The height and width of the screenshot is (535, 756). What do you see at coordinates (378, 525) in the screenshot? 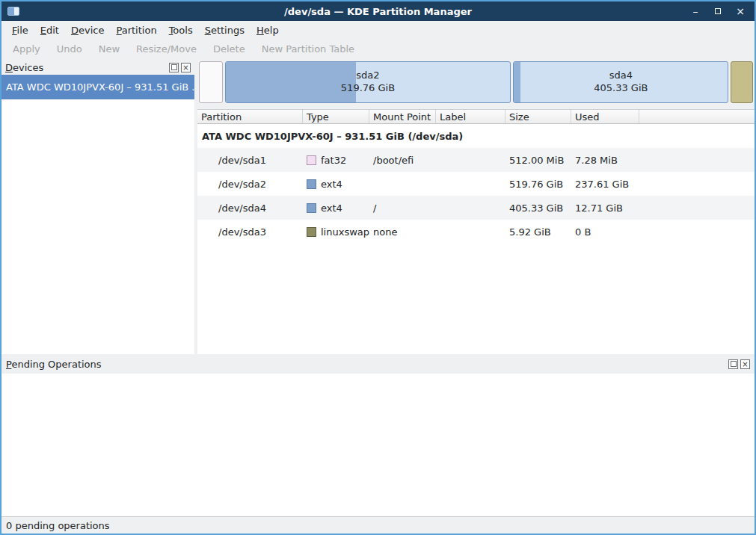
I see `statusbar: 0 pending operations` at bounding box center [378, 525].